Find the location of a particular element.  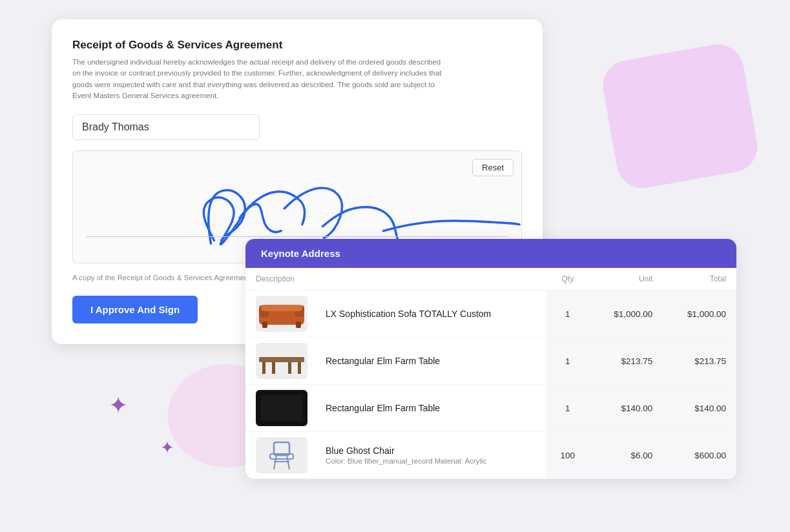

item-description: Blue Ghost Chair Color: Blue fiber_manua… is located at coordinates (429, 456).